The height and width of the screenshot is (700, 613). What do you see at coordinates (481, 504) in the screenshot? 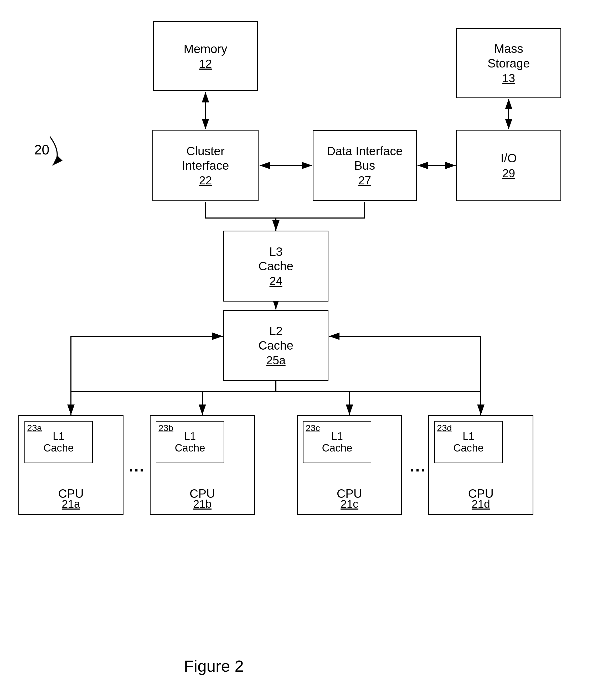
I see `cpu-21d-num: 21d` at bounding box center [481, 504].